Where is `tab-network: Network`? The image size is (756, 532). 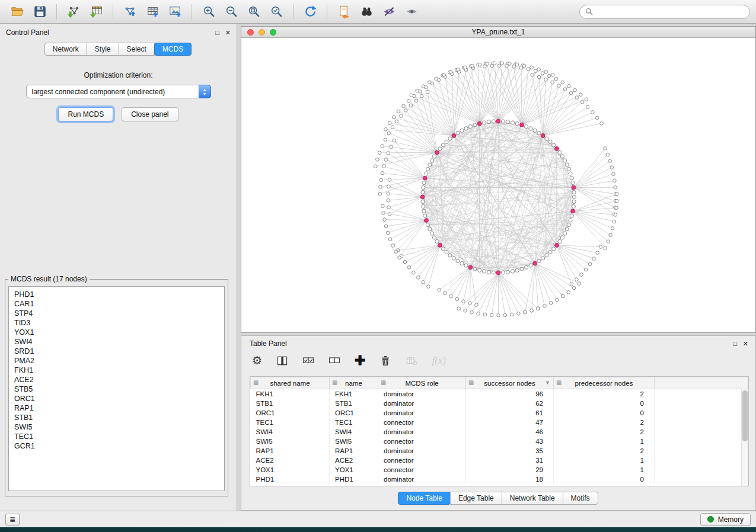 tab-network: Network is located at coordinates (66, 49).